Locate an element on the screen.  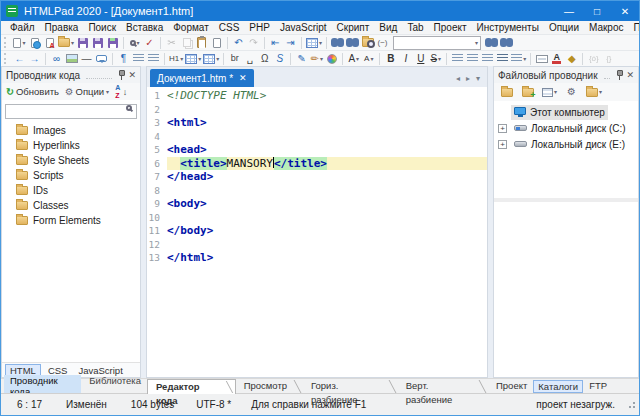
undo-icon: ↶ is located at coordinates (238, 42).